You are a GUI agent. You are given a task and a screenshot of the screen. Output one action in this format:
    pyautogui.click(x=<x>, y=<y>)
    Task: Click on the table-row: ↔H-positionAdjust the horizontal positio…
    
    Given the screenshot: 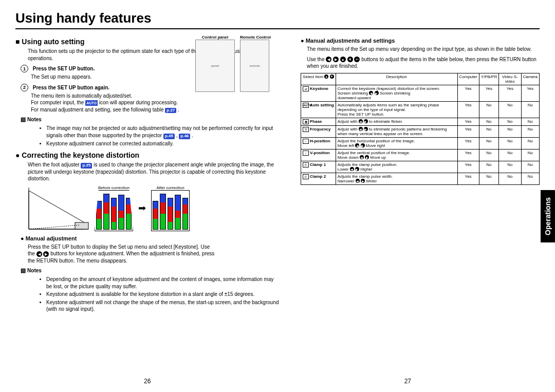 What is the action you would take?
    pyautogui.click(x=420, y=143)
    